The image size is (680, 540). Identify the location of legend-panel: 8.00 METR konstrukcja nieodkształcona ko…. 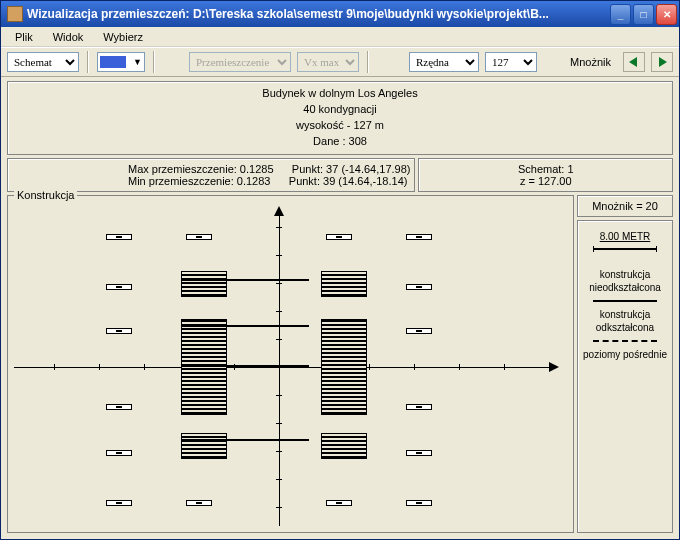
(625, 376).